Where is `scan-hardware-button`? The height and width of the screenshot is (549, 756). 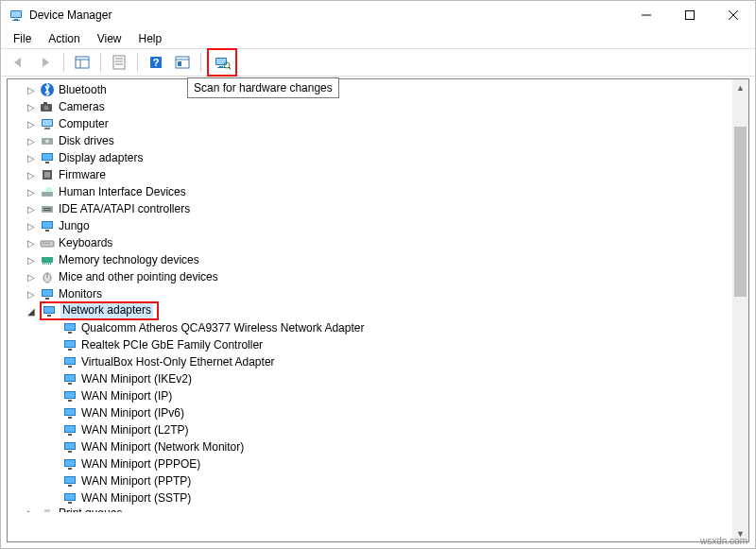 scan-hardware-button is located at coordinates (222, 62).